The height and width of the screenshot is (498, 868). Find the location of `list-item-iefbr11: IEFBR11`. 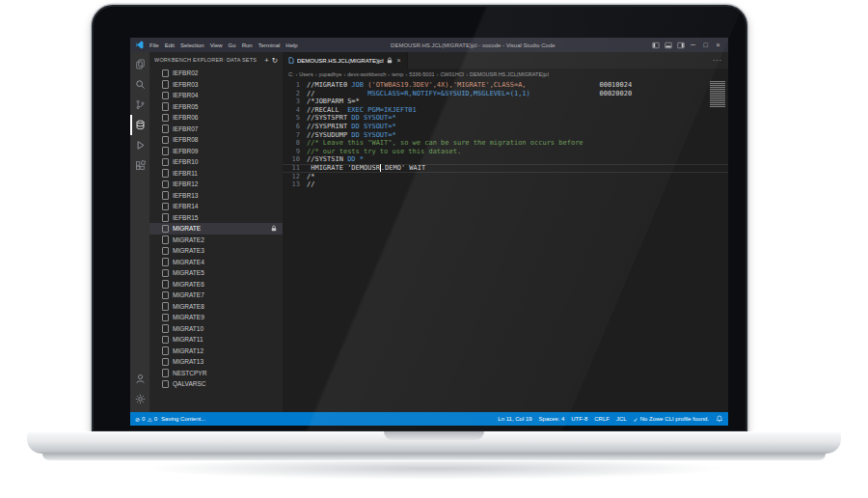

list-item-iefbr11: IEFBR11 is located at coordinates (216, 174).